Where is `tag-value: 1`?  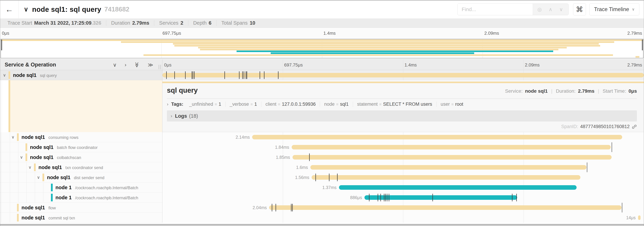
tag-value: 1 is located at coordinates (220, 104).